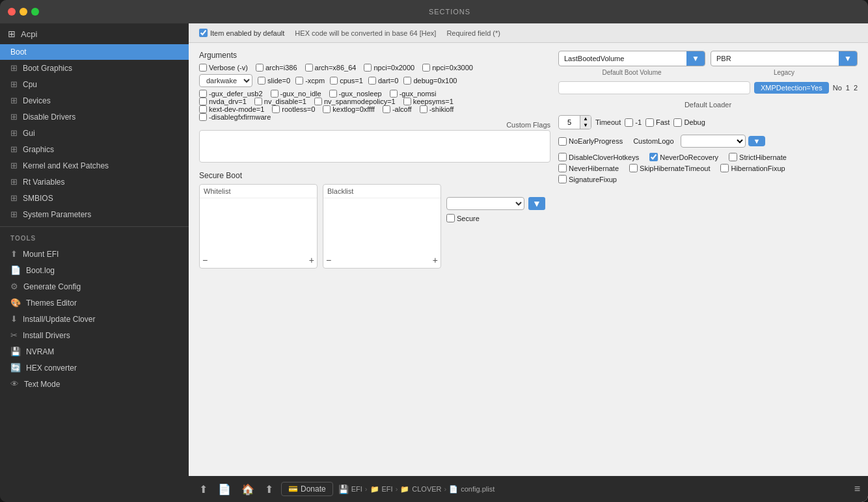  I want to click on cb-rootless: rootless=0, so click(293, 109).